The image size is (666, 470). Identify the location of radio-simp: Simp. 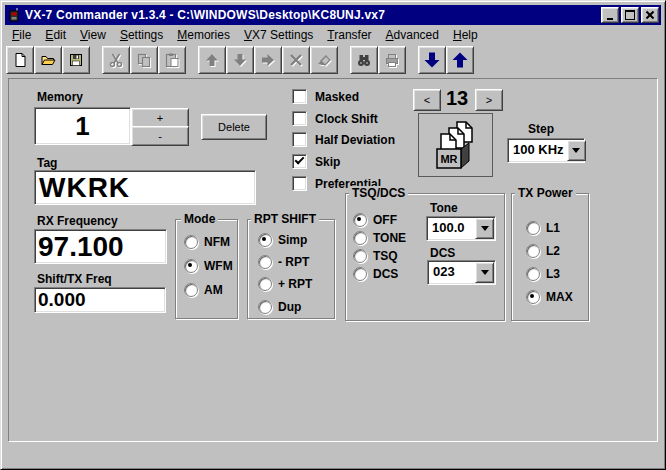
(282, 240).